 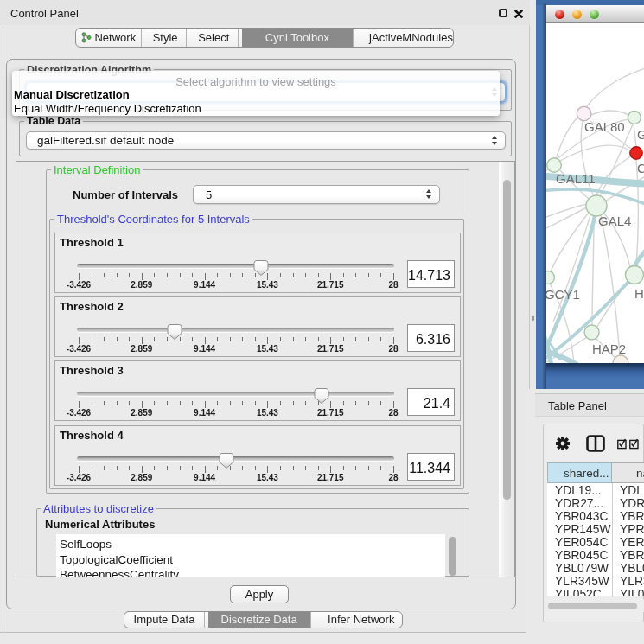 What do you see at coordinates (640, 294) in the screenshot?
I see `svg-text: H` at bounding box center [640, 294].